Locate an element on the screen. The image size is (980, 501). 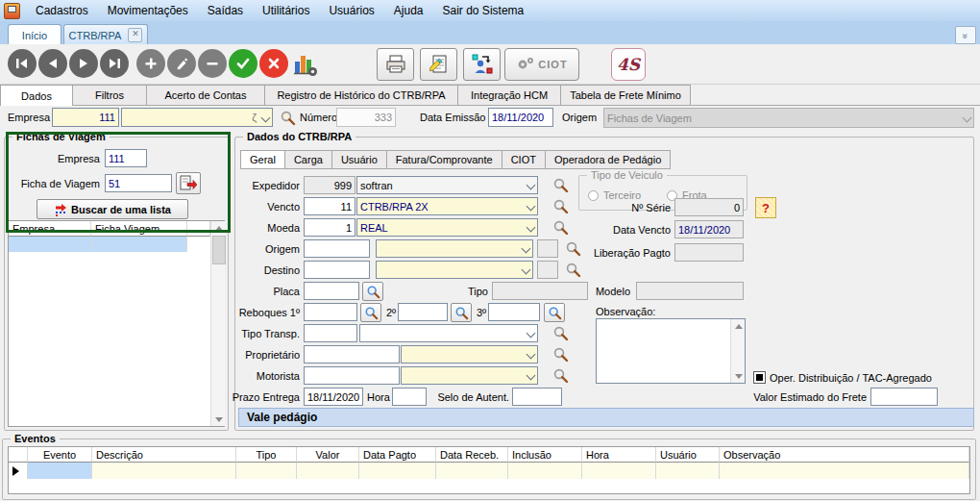
tab-carga: Carga is located at coordinates (309, 160).